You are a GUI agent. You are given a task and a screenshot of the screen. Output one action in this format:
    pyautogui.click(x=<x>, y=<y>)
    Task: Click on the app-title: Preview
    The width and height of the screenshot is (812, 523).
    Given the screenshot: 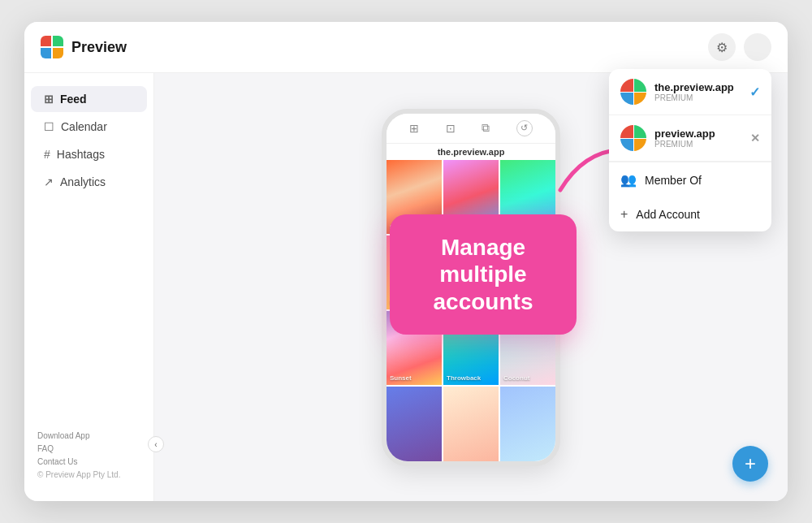 What is the action you would take?
    pyautogui.click(x=99, y=47)
    